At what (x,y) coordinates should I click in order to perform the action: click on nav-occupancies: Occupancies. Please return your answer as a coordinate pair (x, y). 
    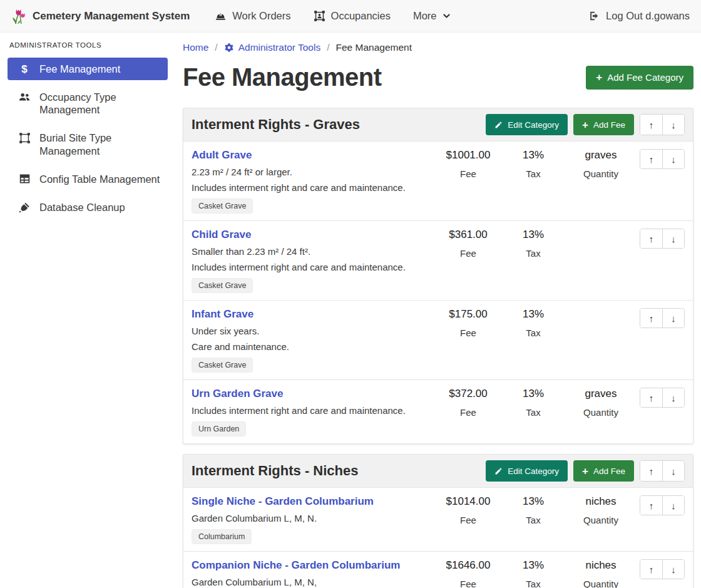
    Looking at the image, I should click on (352, 16).